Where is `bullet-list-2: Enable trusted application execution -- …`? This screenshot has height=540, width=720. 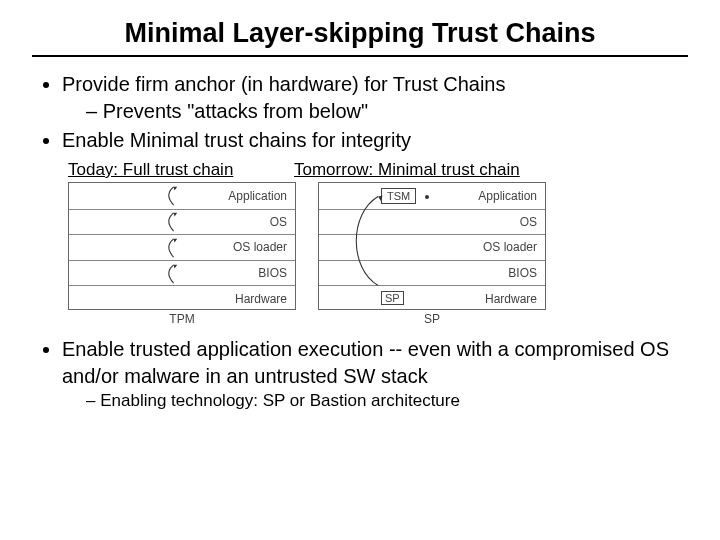
bullet-list-2: Enable trusted application execution -- … is located at coordinates (360, 374).